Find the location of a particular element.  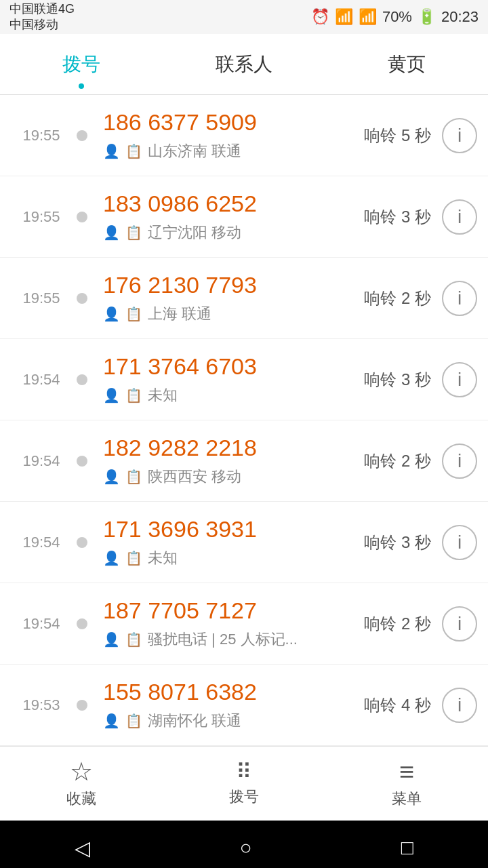

tab-dialpad-label: 拨号 is located at coordinates (81, 64).